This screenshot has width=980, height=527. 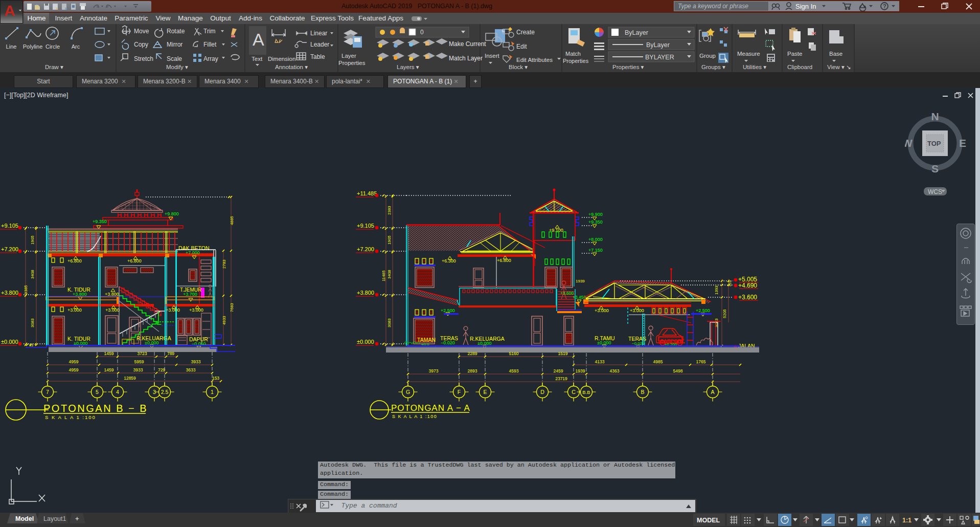 I want to click on svg-text: Model, so click(x=25, y=519).